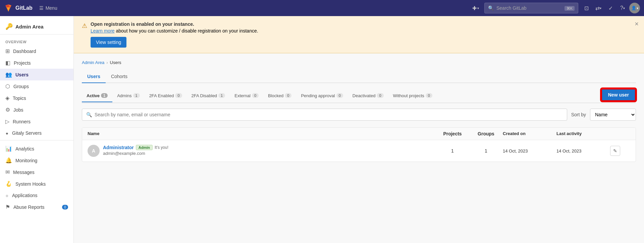  Describe the element at coordinates (325, 115) in the screenshot. I see `search-box: 🔍` at that location.